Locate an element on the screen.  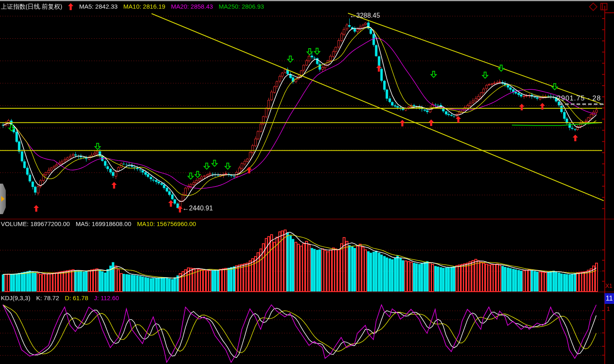
kdj-axis-label: 1 is located at coordinates (608, 309).